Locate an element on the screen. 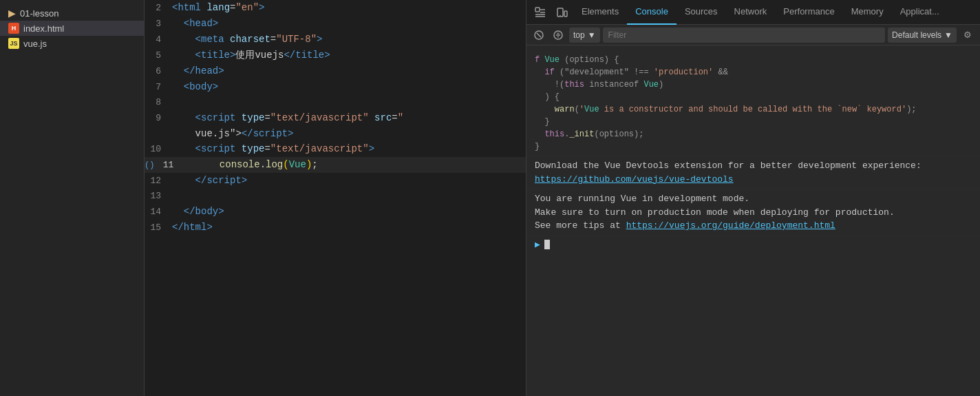 The width and height of the screenshot is (980, 396). log-levels-selector: Default levels ▼ is located at coordinates (922, 35).